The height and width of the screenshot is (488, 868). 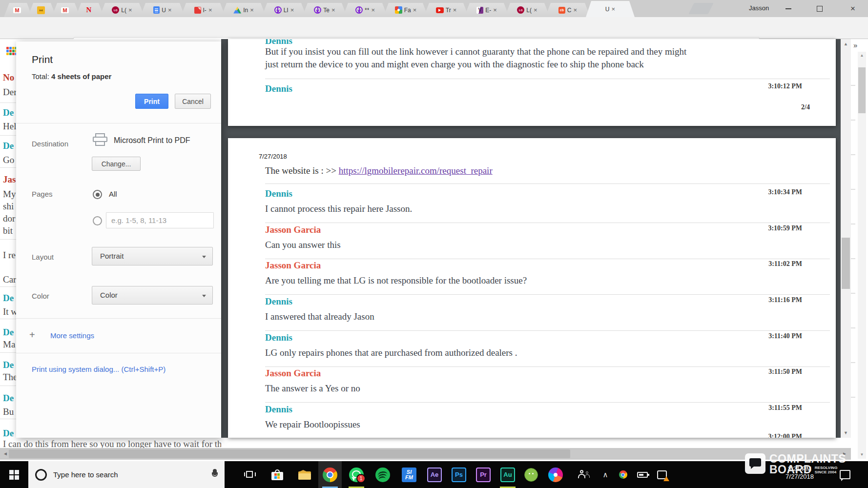 I want to click on people-button, so click(x=584, y=474).